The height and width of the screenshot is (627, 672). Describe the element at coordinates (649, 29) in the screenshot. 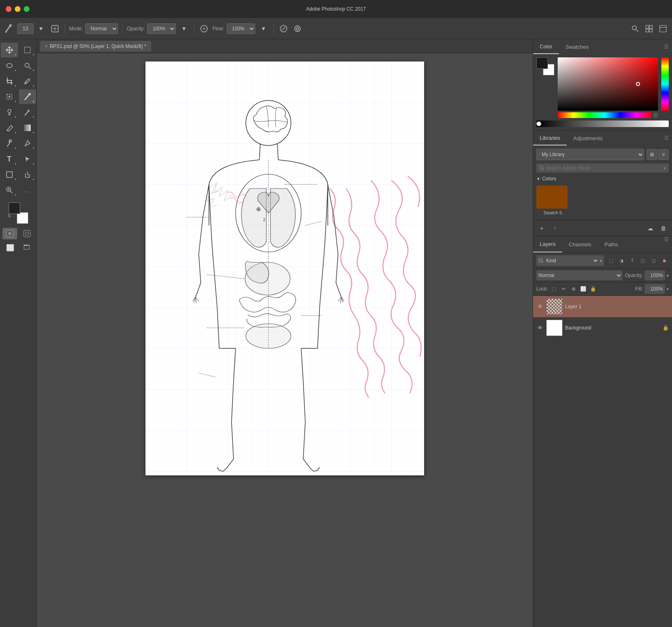

I see `arrange-windows-icon` at that location.